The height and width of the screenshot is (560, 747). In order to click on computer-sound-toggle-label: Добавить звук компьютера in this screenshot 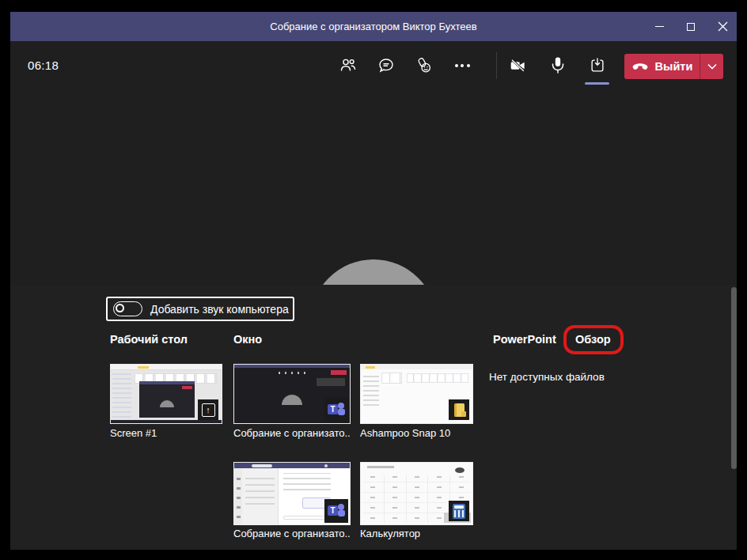, I will do `click(220, 309)`.